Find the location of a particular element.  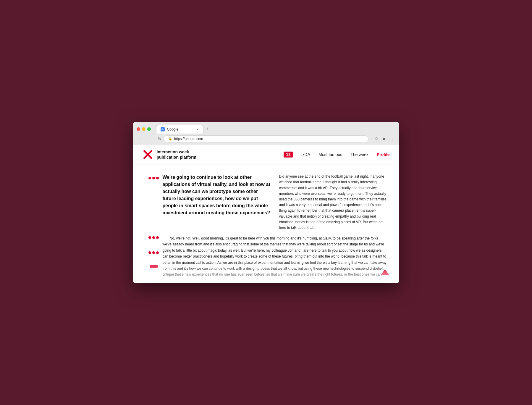

refresh-button: ↻ is located at coordinates (160, 139).